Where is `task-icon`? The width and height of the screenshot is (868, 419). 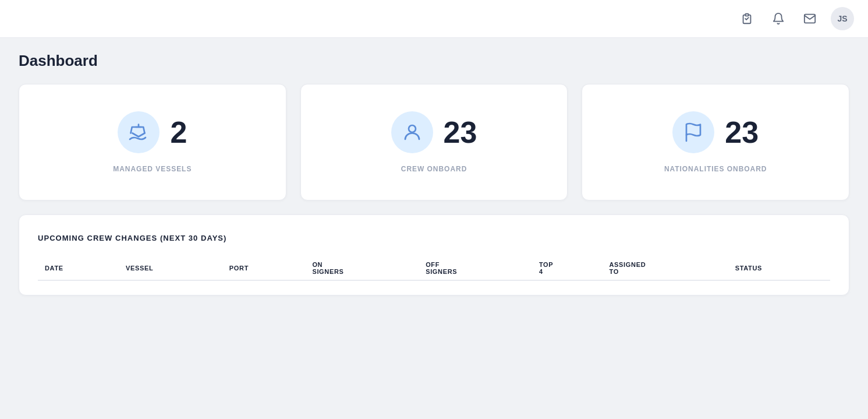 task-icon is located at coordinates (747, 19).